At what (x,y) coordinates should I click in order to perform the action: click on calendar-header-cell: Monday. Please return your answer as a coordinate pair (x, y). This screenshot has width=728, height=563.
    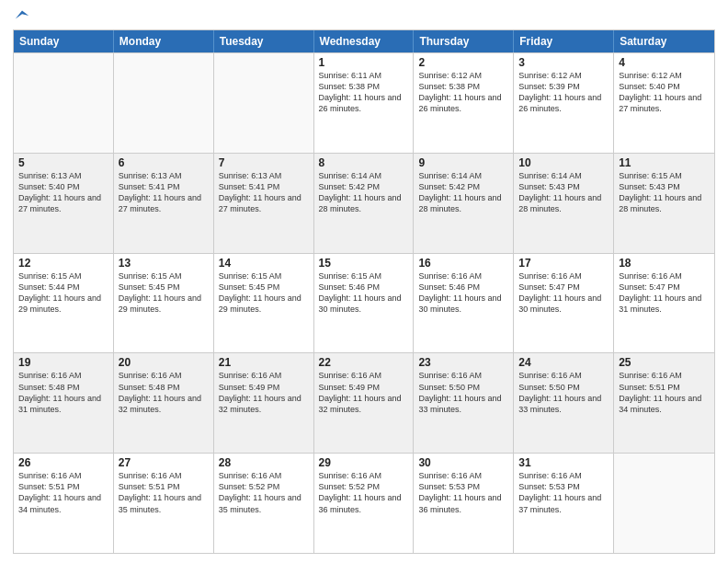
    Looking at the image, I should click on (164, 41).